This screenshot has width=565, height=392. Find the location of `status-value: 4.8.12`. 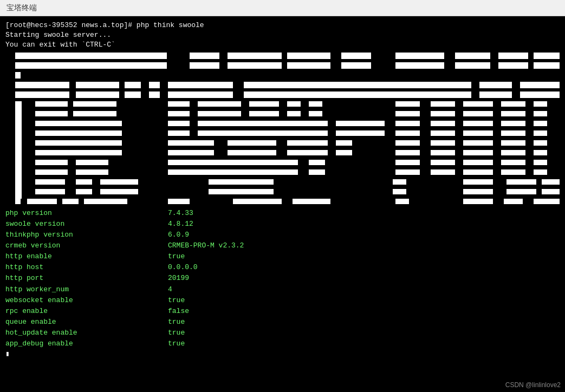

status-value: 4.8.12 is located at coordinates (181, 224).